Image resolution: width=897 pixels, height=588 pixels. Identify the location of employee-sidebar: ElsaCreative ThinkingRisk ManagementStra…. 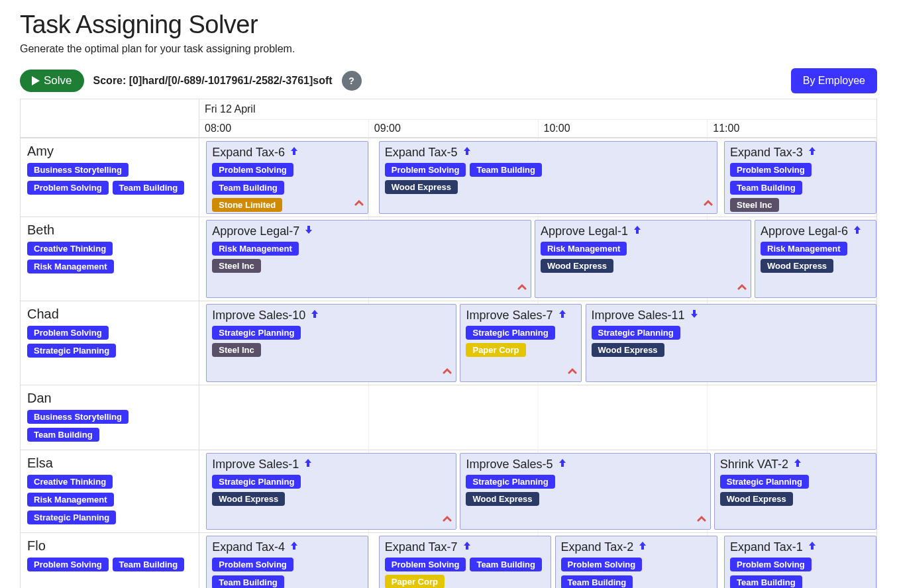
(110, 491).